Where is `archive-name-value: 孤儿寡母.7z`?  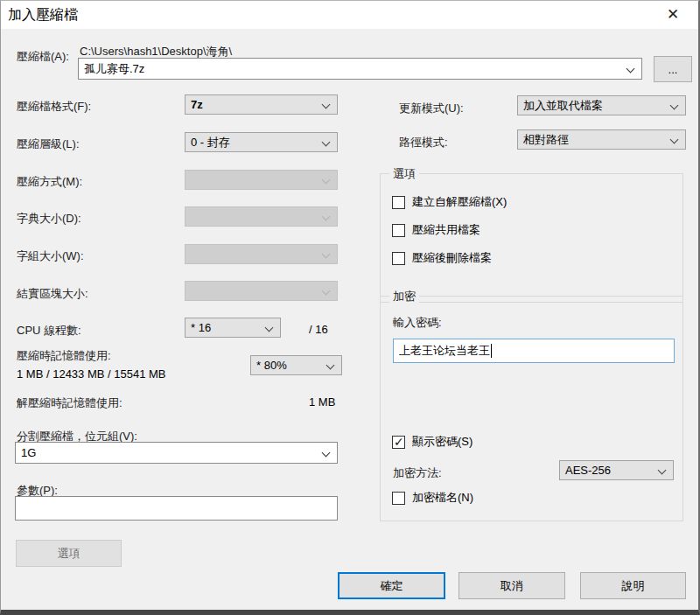
archive-name-value: 孤儿寡母.7z is located at coordinates (114, 69).